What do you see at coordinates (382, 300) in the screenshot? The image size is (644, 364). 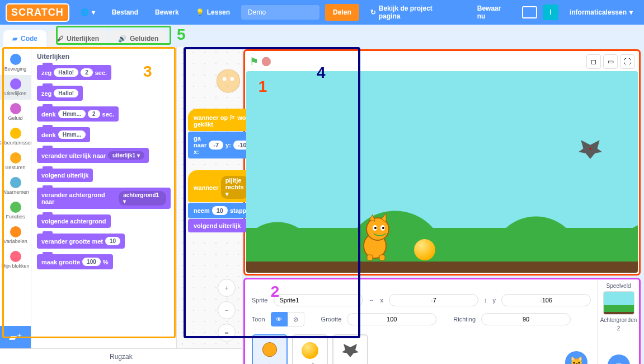 I see `x-label: x` at bounding box center [382, 300].